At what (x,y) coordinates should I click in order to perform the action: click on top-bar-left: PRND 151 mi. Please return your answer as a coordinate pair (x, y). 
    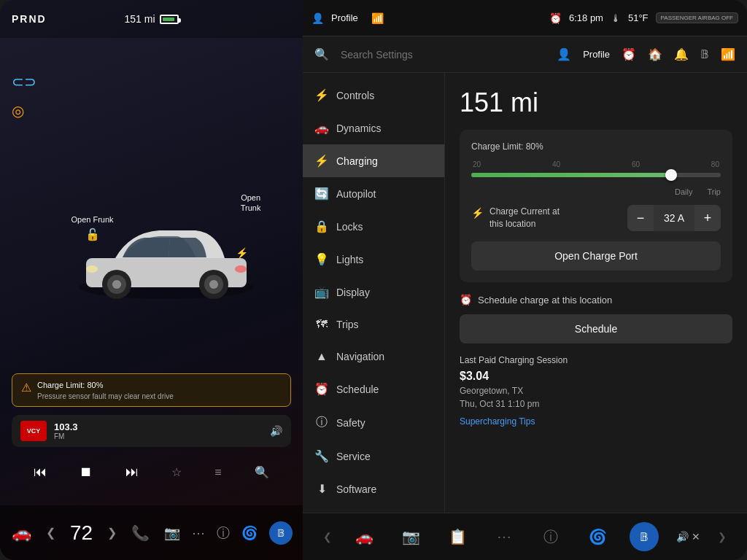
    Looking at the image, I should click on (152, 19).